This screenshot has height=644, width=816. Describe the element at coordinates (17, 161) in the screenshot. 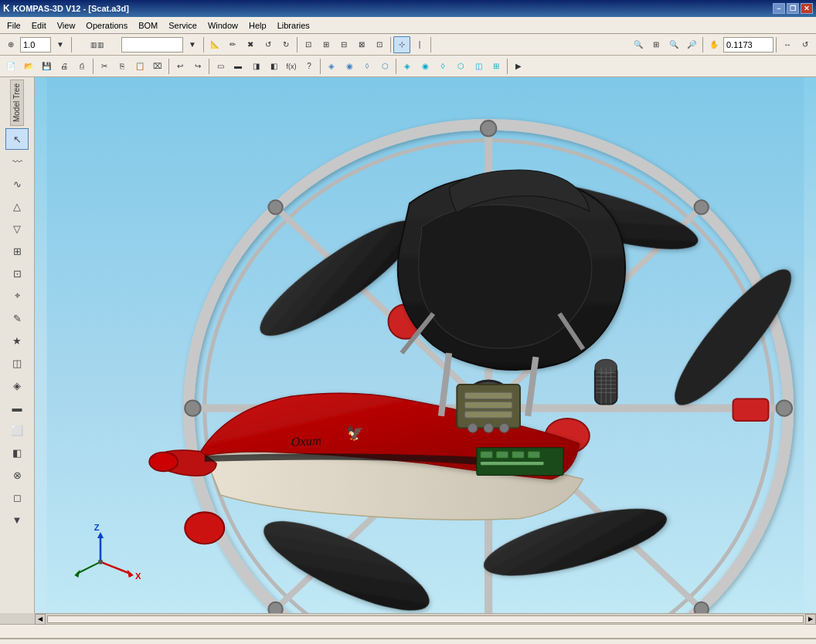

I see `sidebar-sketch-btn: 〰` at that location.